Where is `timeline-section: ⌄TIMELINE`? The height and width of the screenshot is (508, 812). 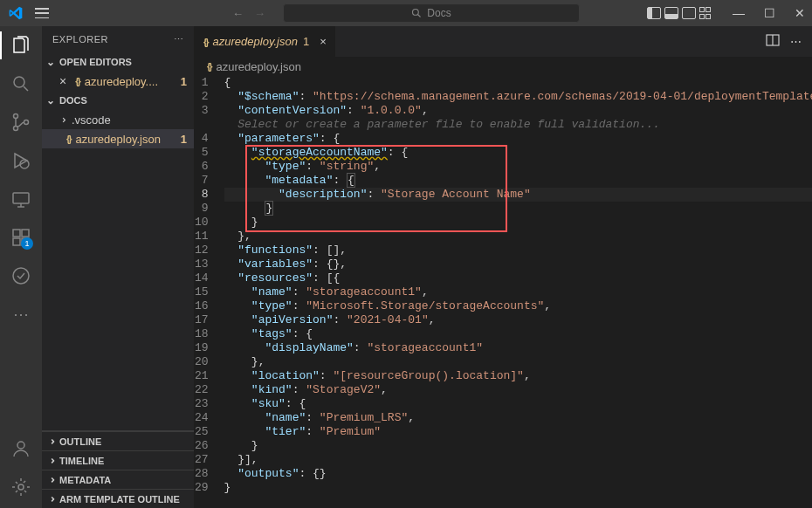 timeline-section: ⌄TIMELINE is located at coordinates (118, 460).